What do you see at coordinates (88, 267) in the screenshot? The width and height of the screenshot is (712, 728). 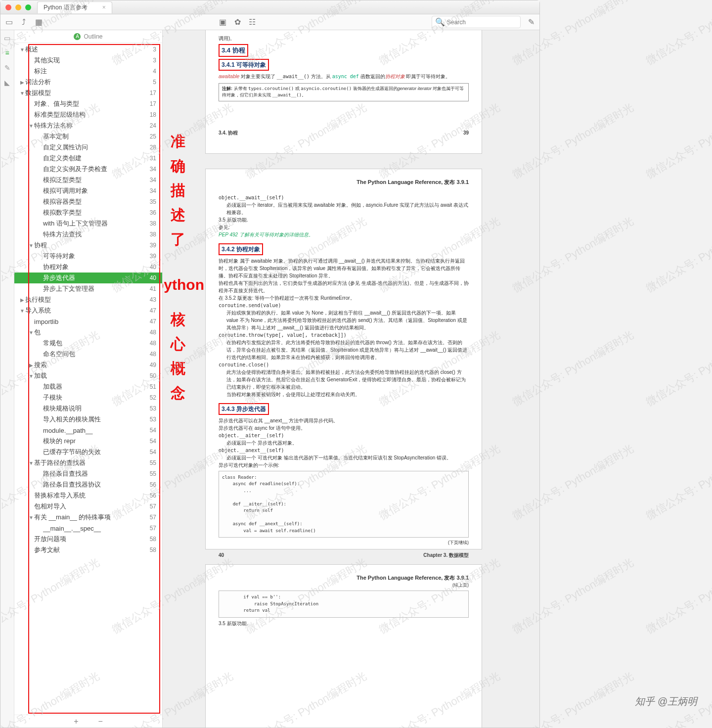 I see `outline-item: 协程对象40` at bounding box center [88, 267].